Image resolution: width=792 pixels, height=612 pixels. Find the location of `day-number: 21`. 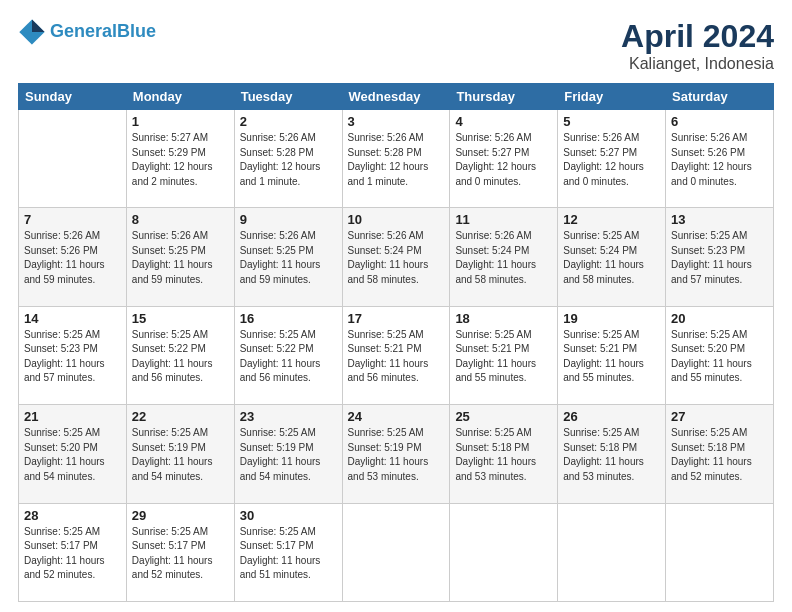

day-number: 21 is located at coordinates (72, 416).